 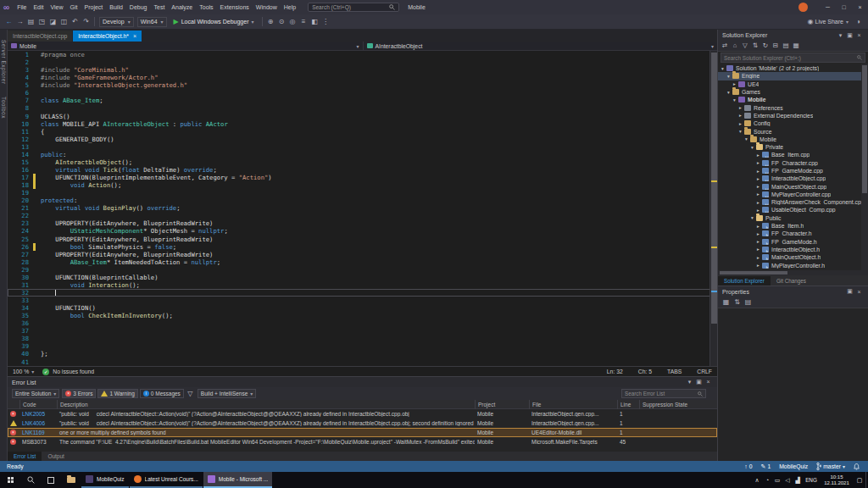 What do you see at coordinates (777, 480) in the screenshot?
I see `battery-icon: ▭` at bounding box center [777, 480].